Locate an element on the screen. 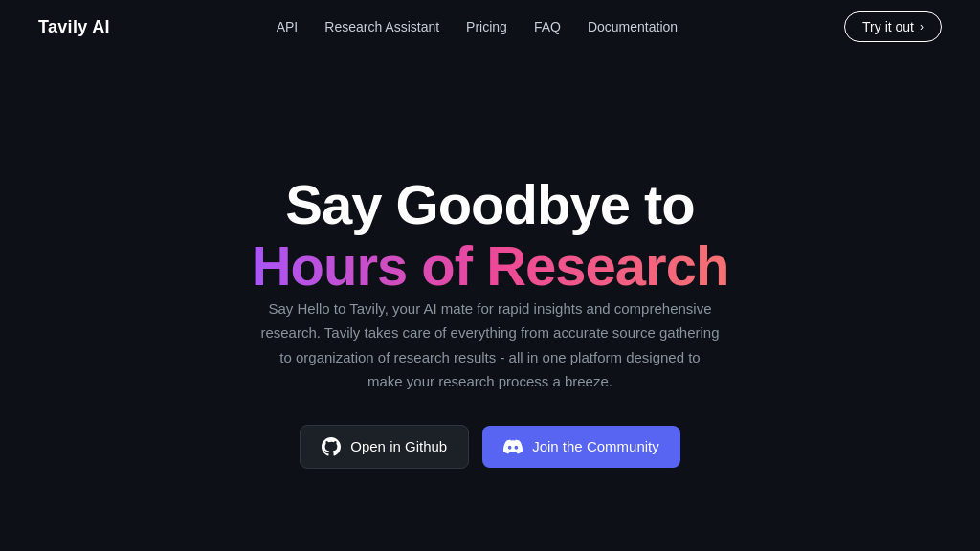 This screenshot has width=980, height=551. discord-icon is located at coordinates (513, 447).